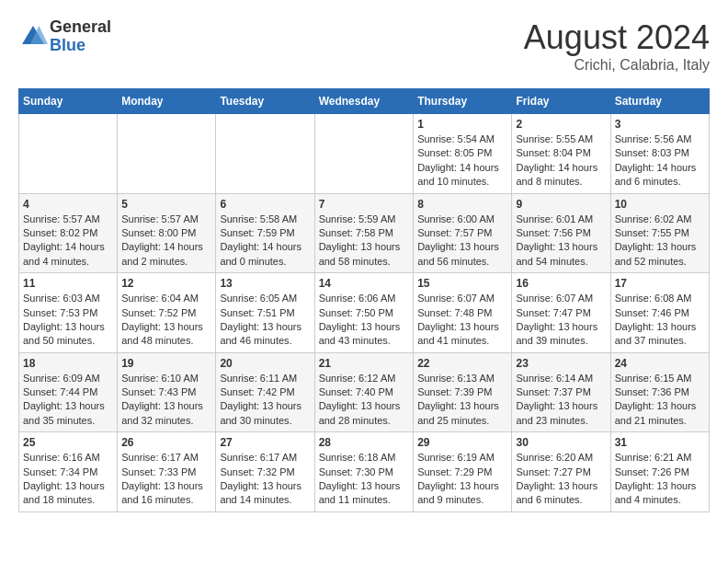 This screenshot has width=728, height=563. I want to click on day-info: Sunrise: 5:57 AMSunset: 8:02 PMDaylight:…, so click(68, 241).